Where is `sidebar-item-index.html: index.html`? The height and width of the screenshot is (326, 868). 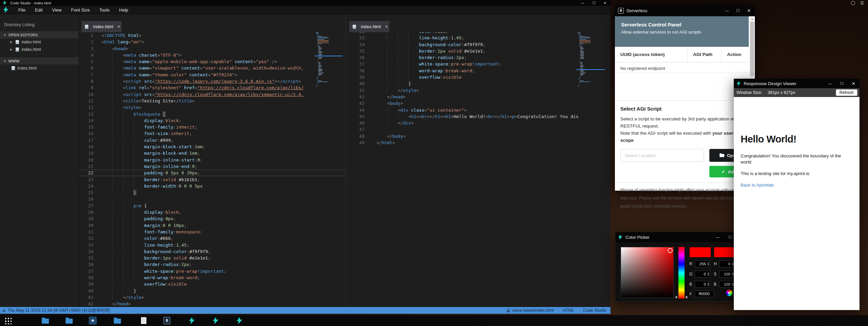 sidebar-item-index.html: index.html is located at coordinates (39, 68).